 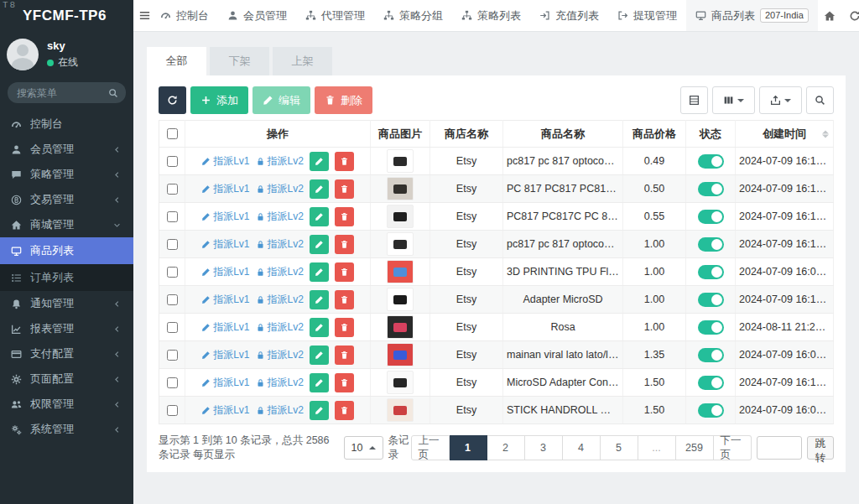 I want to click on sidebar-item-home: 商城管理, so click(x=67, y=225).